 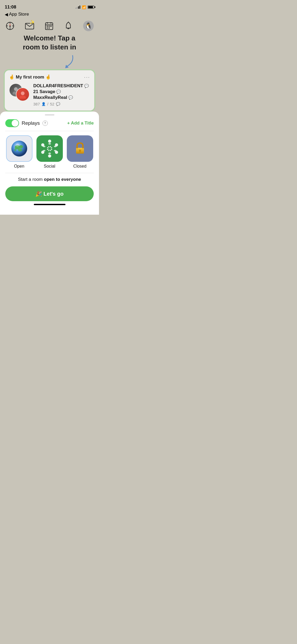 I want to click on room-type-selector: Open, so click(x=50, y=152).